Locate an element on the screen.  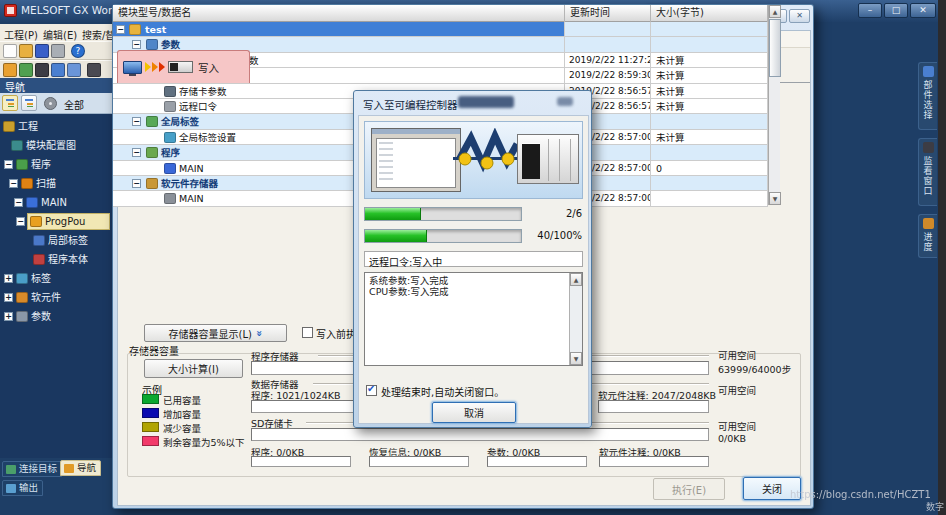
lightning-icon is located at coordinates (489, 160).